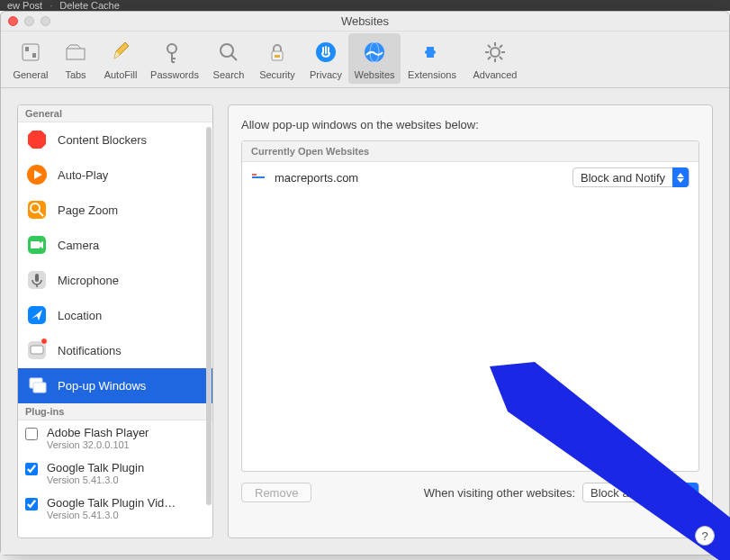  I want to click on main-heading: Allow pop-up windows on the websites bel…, so click(470, 124).